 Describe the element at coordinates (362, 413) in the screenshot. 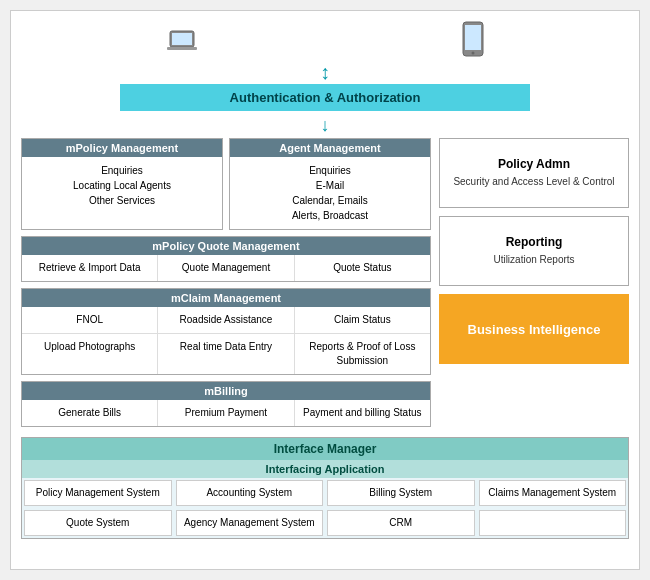

I see `billing-cell-3: Payment and billing Status` at that location.